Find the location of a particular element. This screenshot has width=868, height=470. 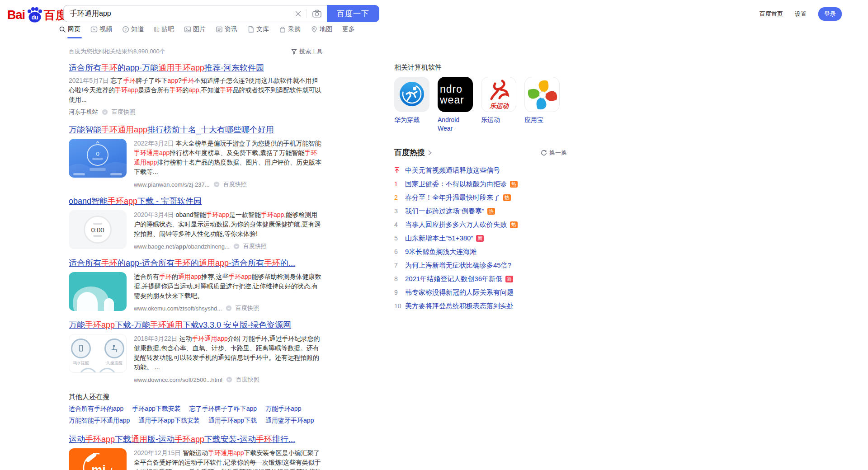

hot-item-top: 中美元首视频通话释放这些信号 is located at coordinates (481, 170).